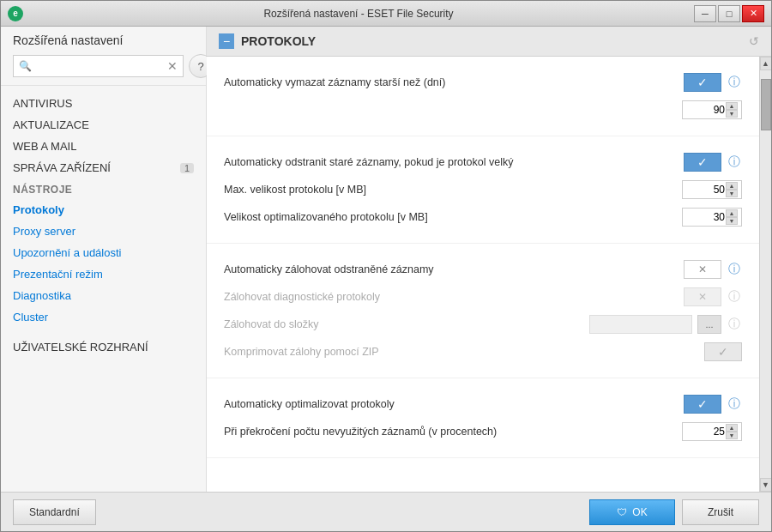 This screenshot has height=532, width=772. Describe the element at coordinates (453, 190) in the screenshot. I see `max-size-label: Max. velikost protokolu [v MB]` at that location.